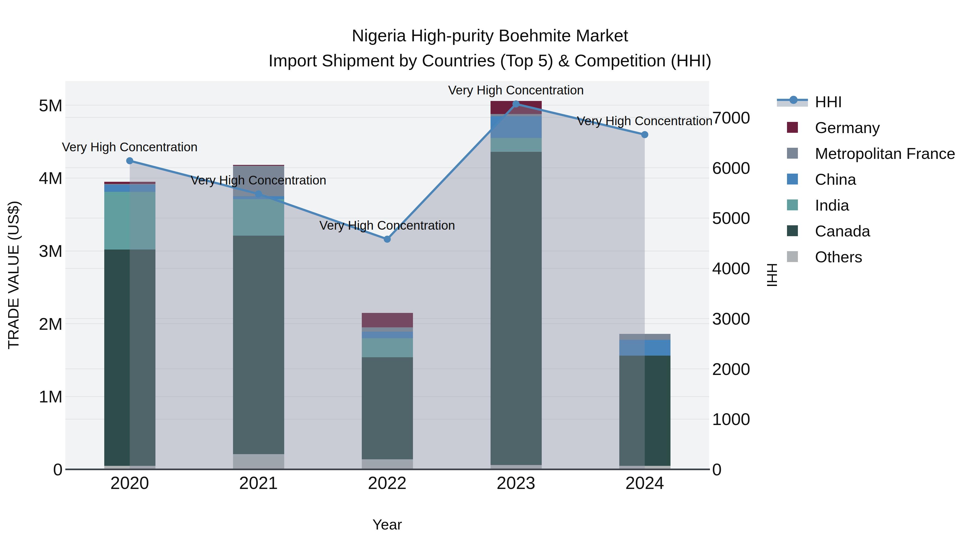  Describe the element at coordinates (13, 275) in the screenshot. I see `y-left-axis-title: TRADE VALUE (US$)` at that location.